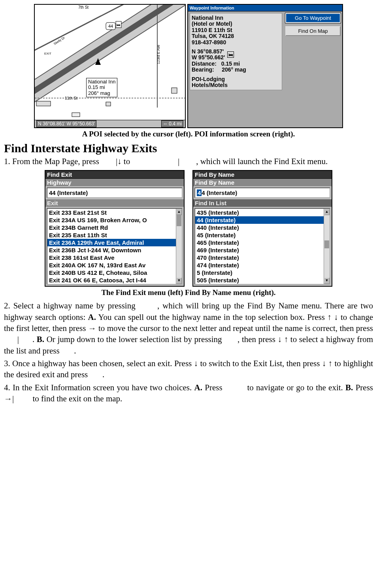  What do you see at coordinates (188, 328) in the screenshot?
I see `step-2: 2. Select a highway name by pressing , w…` at bounding box center [188, 328].